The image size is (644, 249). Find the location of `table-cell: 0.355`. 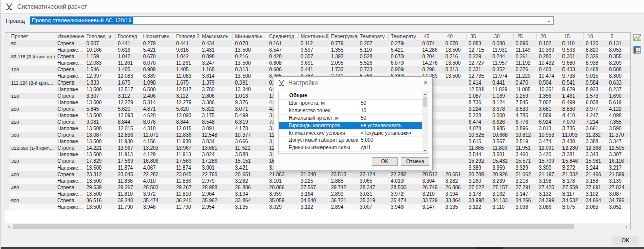

table-cell: 0.355 is located at coordinates (618, 56).